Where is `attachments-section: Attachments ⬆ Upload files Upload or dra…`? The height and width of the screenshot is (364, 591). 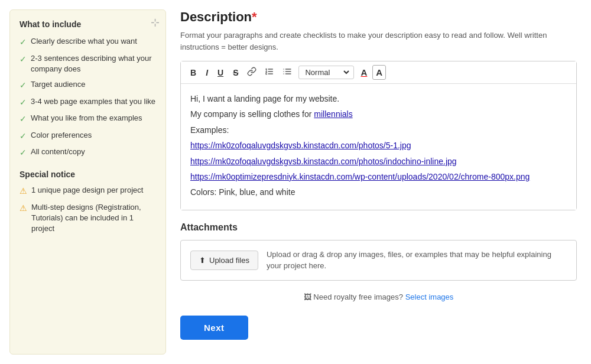
attachments-section: Attachments ⬆ Upload files Upload or dra… is located at coordinates (378, 252).